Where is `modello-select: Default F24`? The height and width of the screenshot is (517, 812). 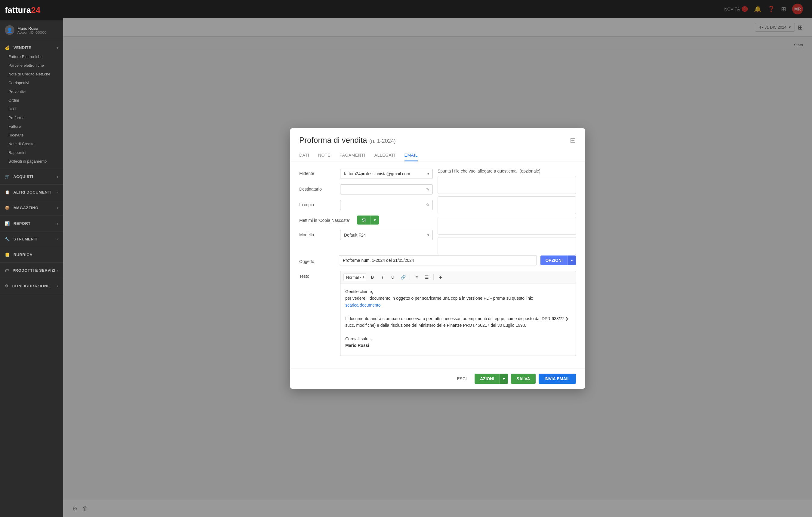
modello-select: Default F24 is located at coordinates (386, 235).